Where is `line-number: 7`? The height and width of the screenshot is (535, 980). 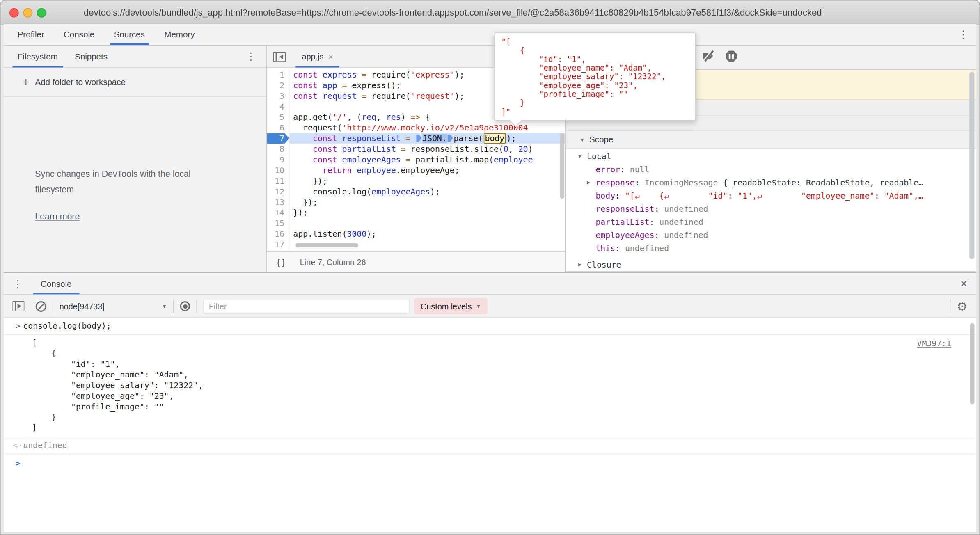
line-number: 7 is located at coordinates (278, 138).